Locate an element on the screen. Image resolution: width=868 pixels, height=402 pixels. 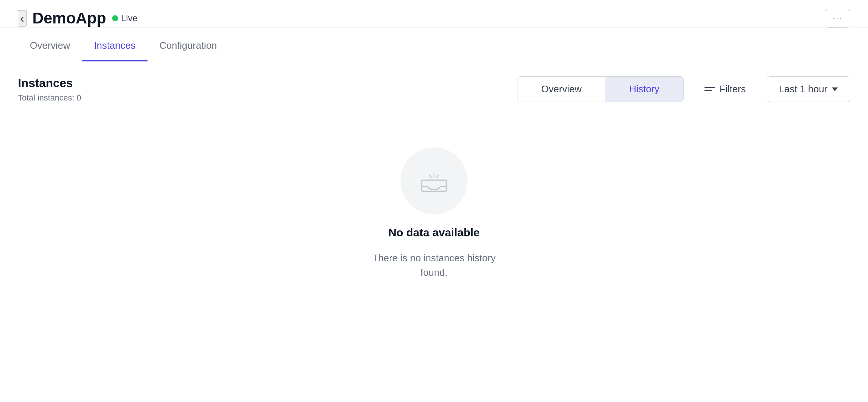
chevron-down-icon is located at coordinates (835, 89).